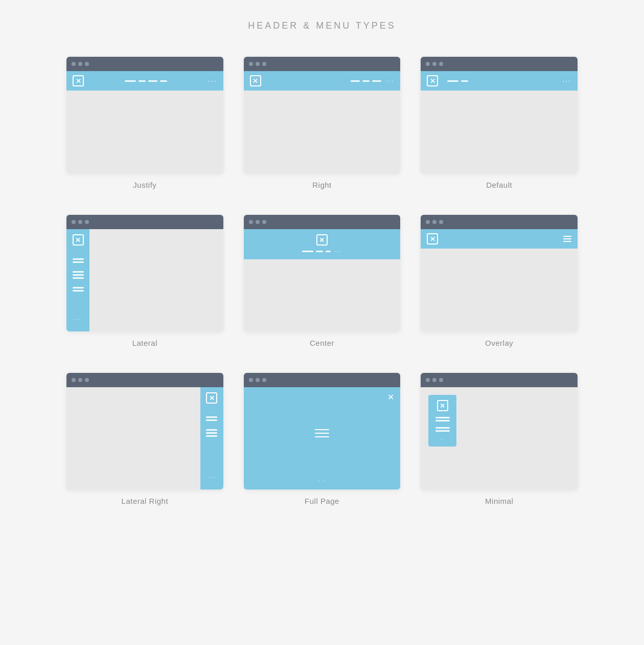  I want to click on window-lateral-right: ✕ ··, so click(145, 431).